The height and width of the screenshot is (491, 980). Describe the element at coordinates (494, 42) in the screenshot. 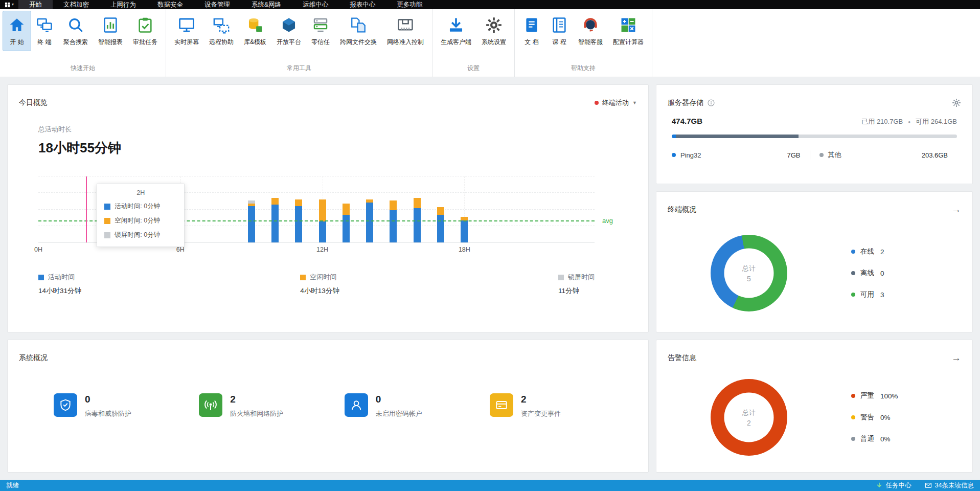

I see `ribbon-button-label: 系统设置` at that location.